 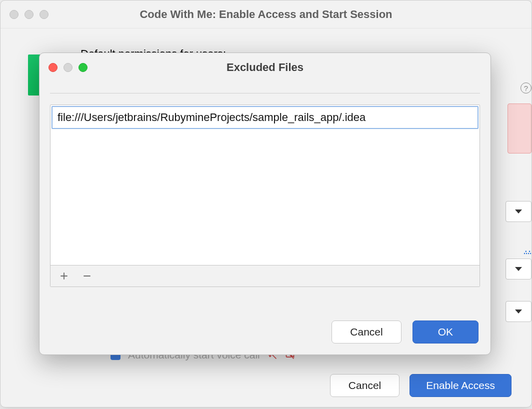 What do you see at coordinates (520, 128) in the screenshot?
I see `warning-panel` at bounding box center [520, 128].